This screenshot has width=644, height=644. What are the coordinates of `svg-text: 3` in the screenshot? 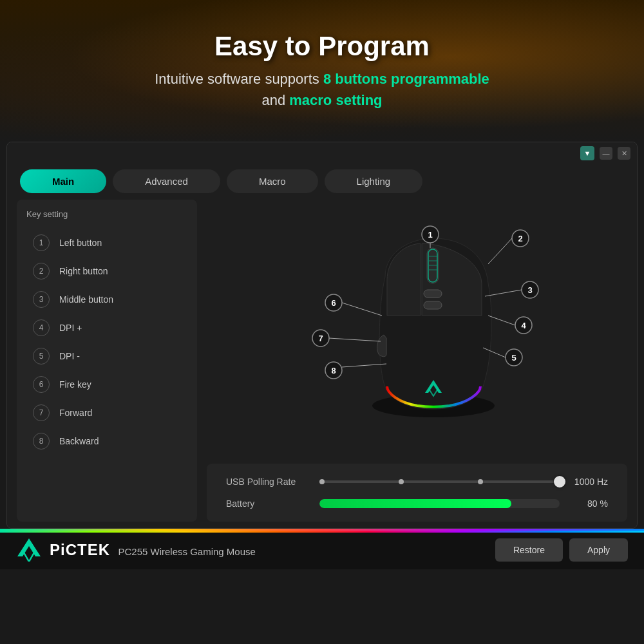 It's located at (529, 290).